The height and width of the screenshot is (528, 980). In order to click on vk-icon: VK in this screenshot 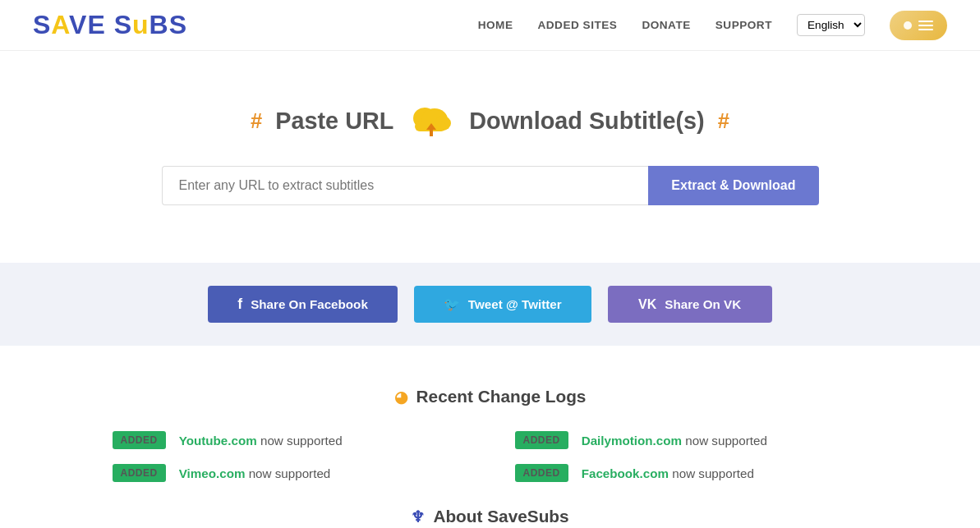, I will do `click(647, 305)`.